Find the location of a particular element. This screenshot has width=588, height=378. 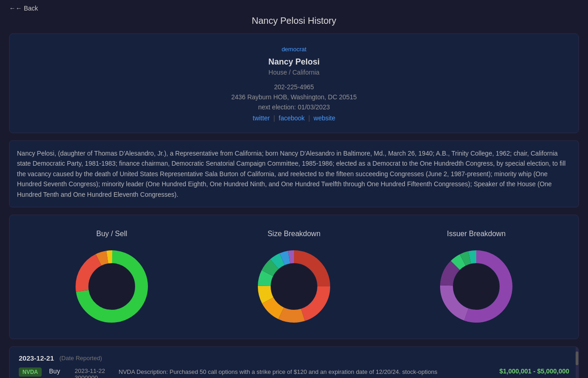

twitter-link: twitter is located at coordinates (261, 118).